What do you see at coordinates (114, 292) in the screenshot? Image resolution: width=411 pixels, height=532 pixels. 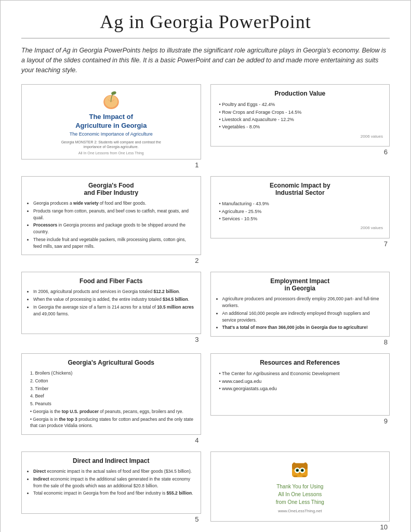 I see `list-item: In 2006, agricultural products and servi…` at bounding box center [114, 292].